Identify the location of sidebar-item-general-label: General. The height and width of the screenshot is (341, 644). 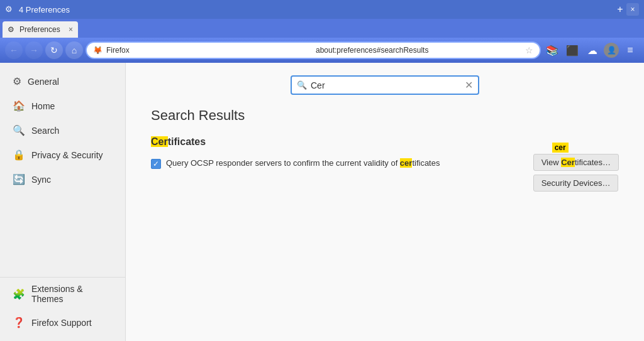
(43, 82).